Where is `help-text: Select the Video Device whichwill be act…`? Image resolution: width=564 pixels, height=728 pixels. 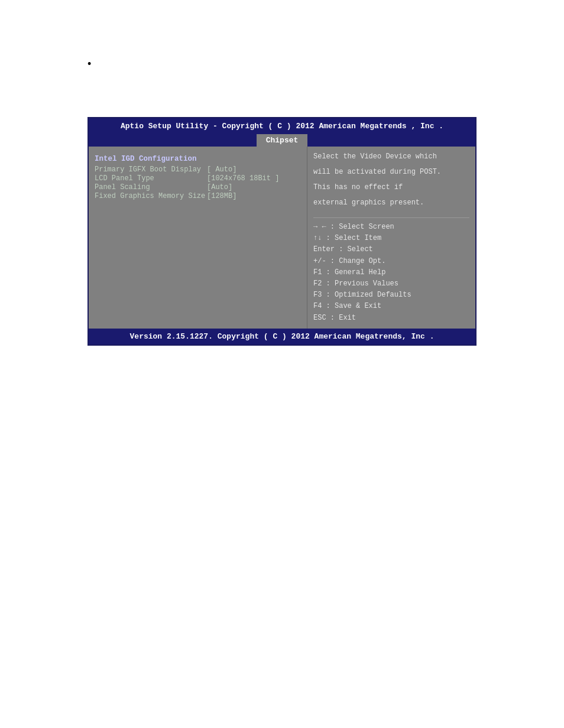
help-text: Select the Video Device whichwill be act… is located at coordinates (391, 182).